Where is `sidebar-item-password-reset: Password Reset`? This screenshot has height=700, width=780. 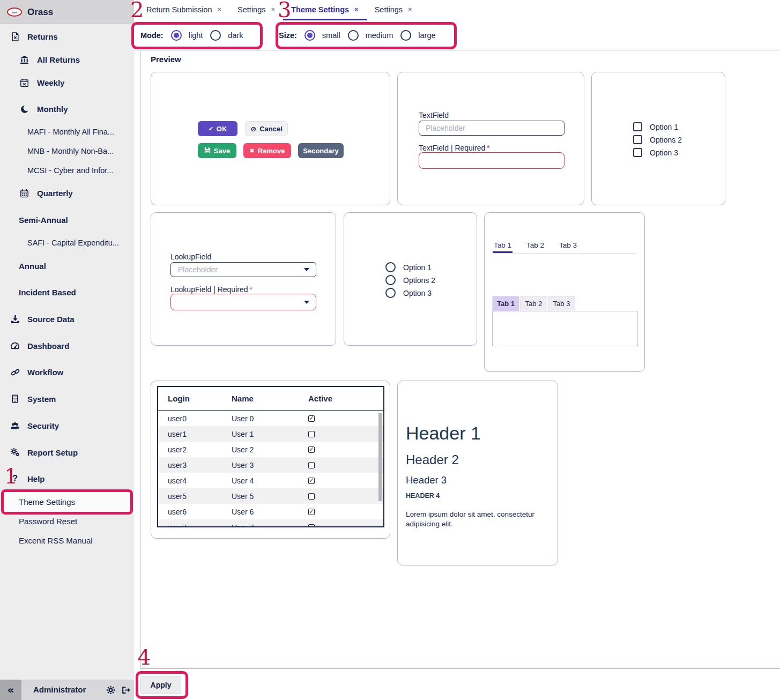 sidebar-item-password-reset: Password Reset is located at coordinates (67, 521).